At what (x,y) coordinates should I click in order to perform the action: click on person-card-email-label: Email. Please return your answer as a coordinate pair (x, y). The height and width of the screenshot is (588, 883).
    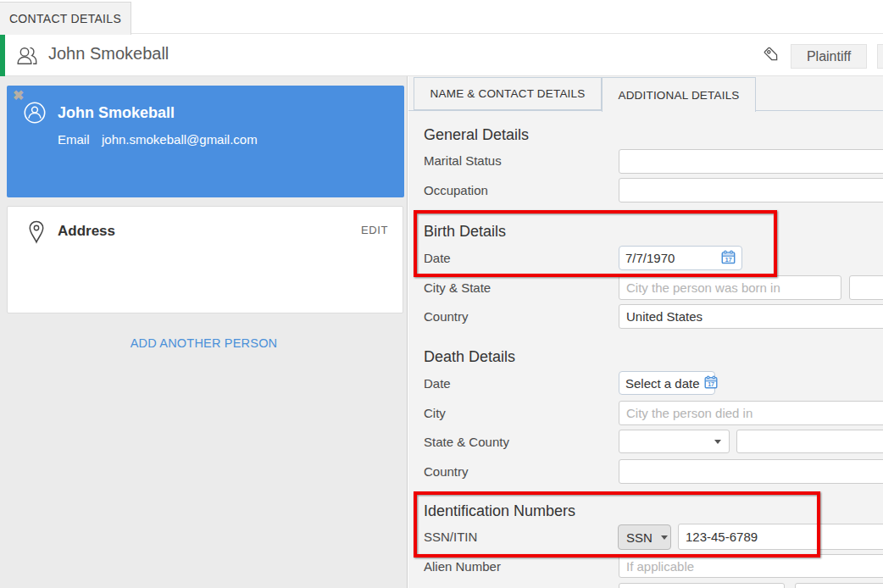
    Looking at the image, I should click on (74, 139).